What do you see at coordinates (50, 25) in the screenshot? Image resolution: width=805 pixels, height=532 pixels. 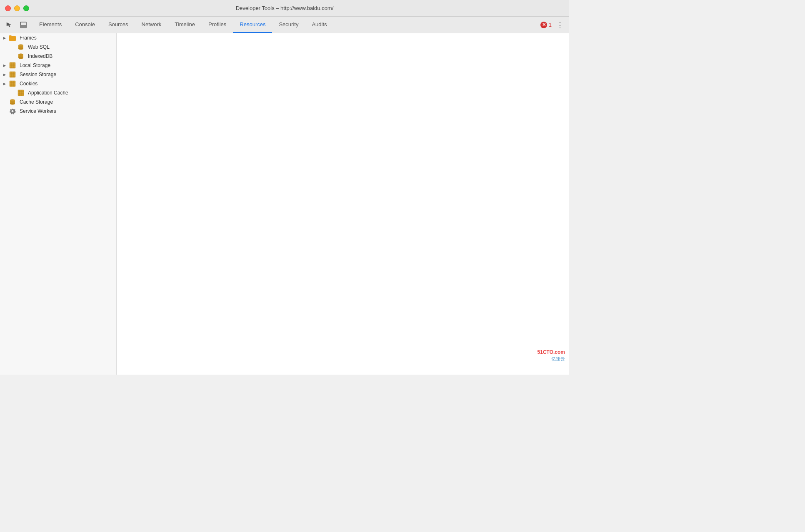 I see `tab-elements: Elements` at bounding box center [50, 25].